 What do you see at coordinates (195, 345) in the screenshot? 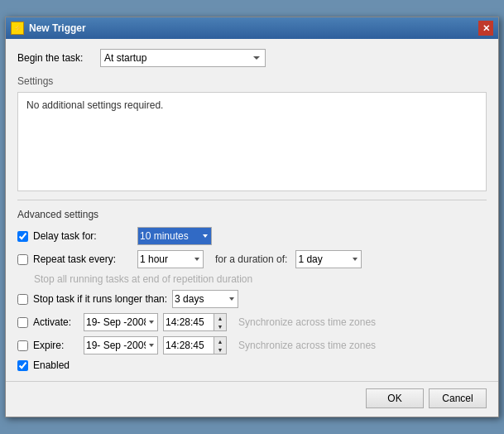
I see `expire-time-wrap: ▲ ▼` at bounding box center [195, 345].